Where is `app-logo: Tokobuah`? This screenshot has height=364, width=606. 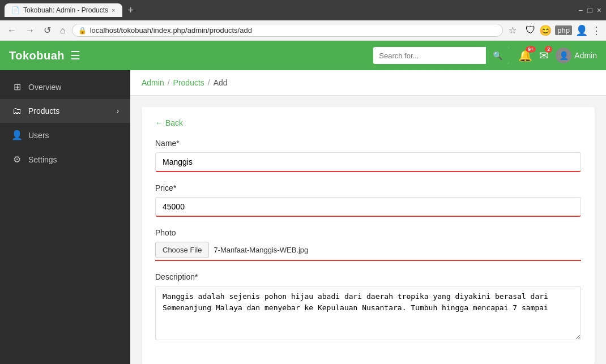
app-logo: Tokobuah is located at coordinates (37, 55).